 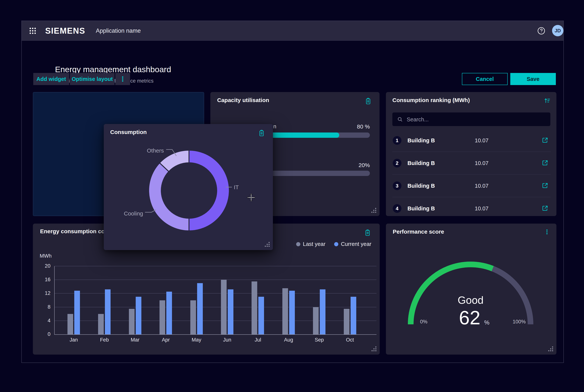 I want to click on donut-label-connector, so click(x=150, y=211).